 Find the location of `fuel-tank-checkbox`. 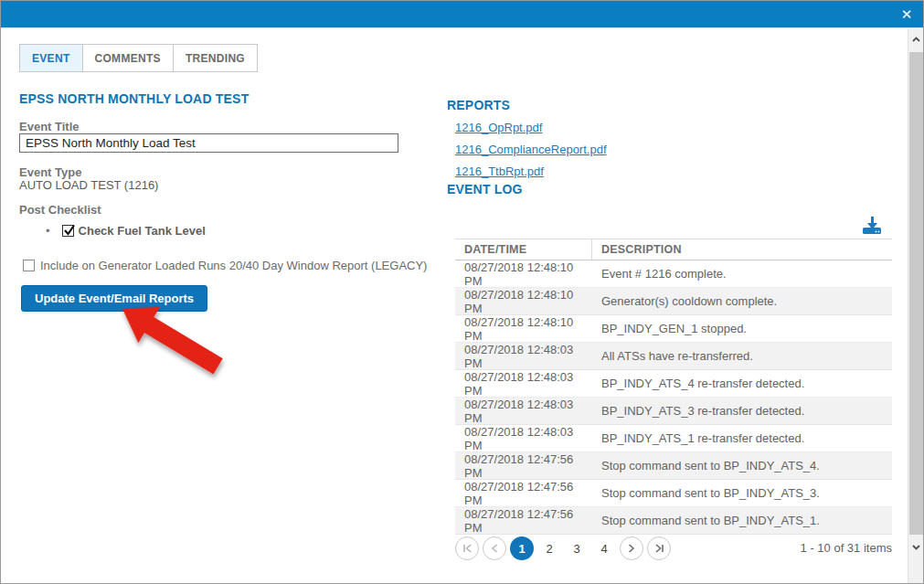

fuel-tank-checkbox is located at coordinates (68, 230).